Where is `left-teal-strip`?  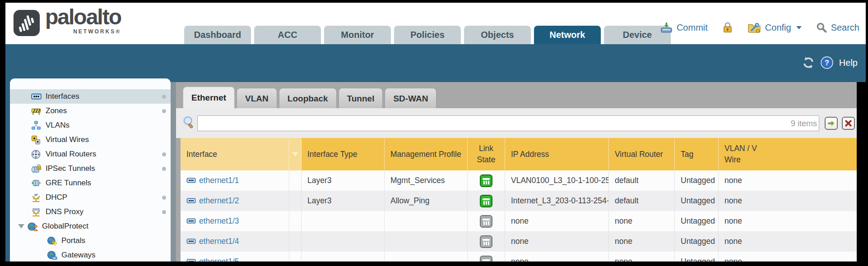
left-teal-strip is located at coordinates (8, 153).